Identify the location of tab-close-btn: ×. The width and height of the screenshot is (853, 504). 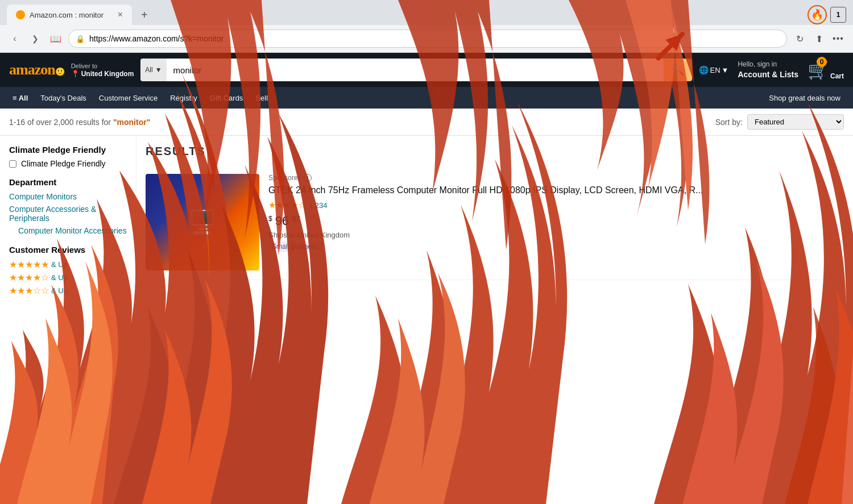
(121, 15).